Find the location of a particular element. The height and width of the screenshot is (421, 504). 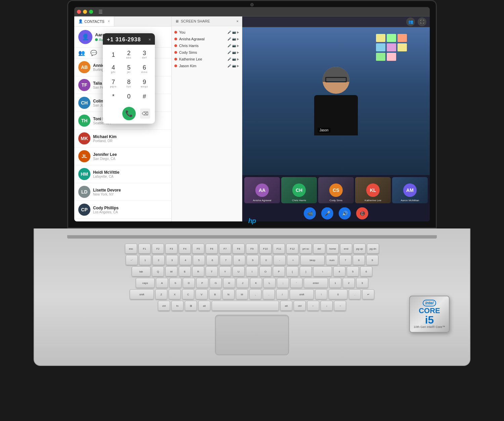

contact-item-michael: MK Michael Kim Portland, OR is located at coordinates (123, 138).